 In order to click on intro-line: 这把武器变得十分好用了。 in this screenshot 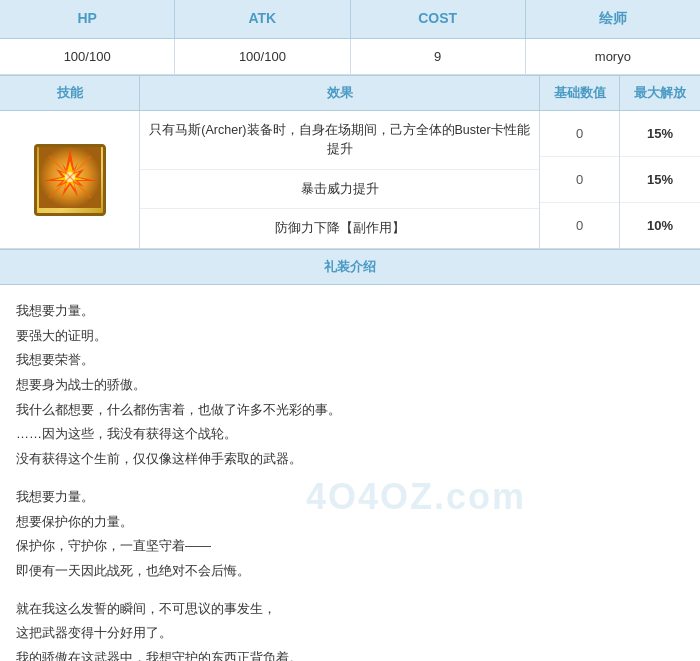, I will do `click(350, 634)`.